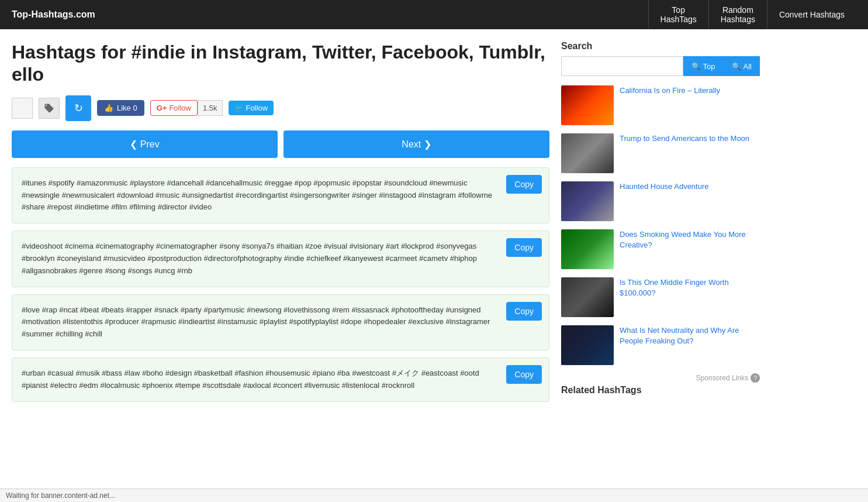 The height and width of the screenshot is (502, 868). I want to click on article-6-title: What Is Net Neutrality and Why Are Peopl…, so click(690, 345).